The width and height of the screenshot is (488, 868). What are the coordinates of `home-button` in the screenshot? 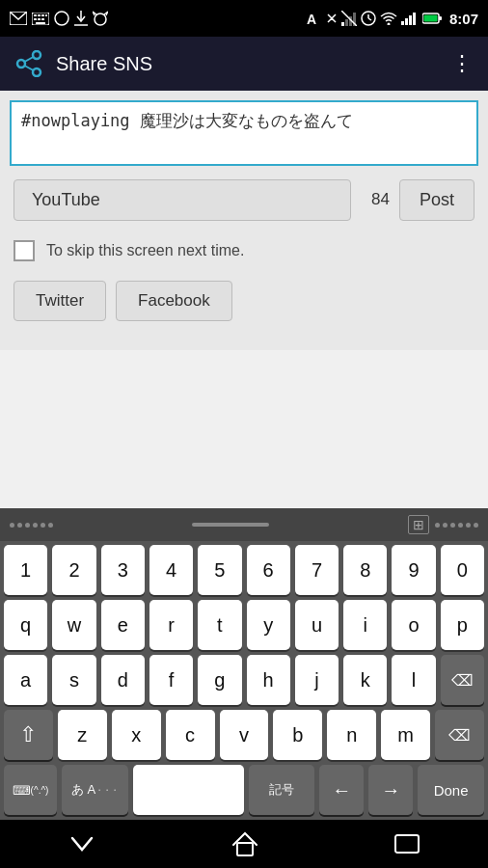 It's located at (245, 844).